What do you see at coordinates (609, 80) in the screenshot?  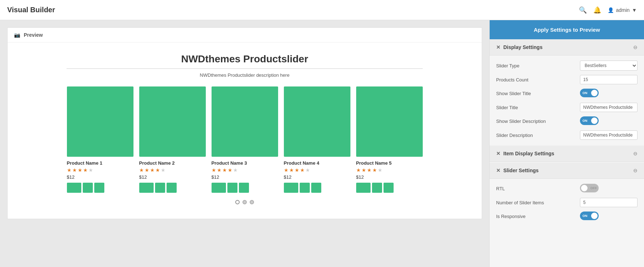 I see `products-count-input` at bounding box center [609, 80].